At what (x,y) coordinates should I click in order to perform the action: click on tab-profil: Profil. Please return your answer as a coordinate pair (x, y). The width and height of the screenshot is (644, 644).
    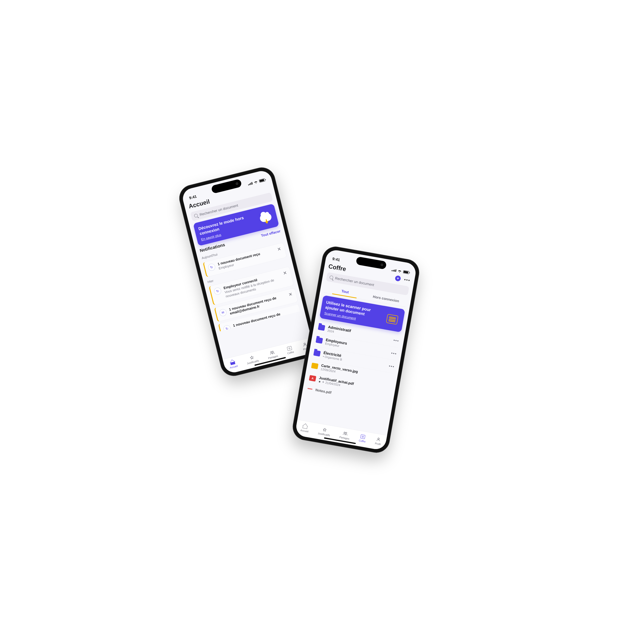
    Looking at the image, I should click on (378, 441).